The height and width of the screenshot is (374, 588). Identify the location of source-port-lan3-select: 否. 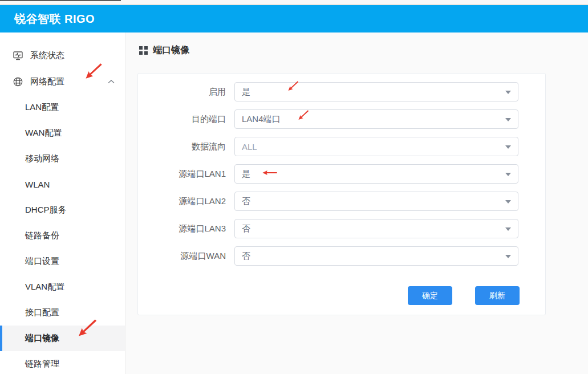
(376, 229).